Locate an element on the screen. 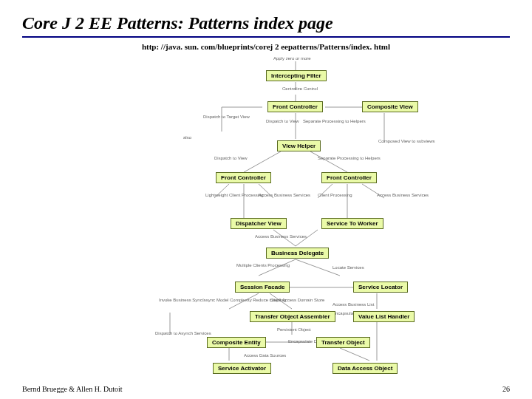  label-apply: Apply zero or more is located at coordinates (293, 59).